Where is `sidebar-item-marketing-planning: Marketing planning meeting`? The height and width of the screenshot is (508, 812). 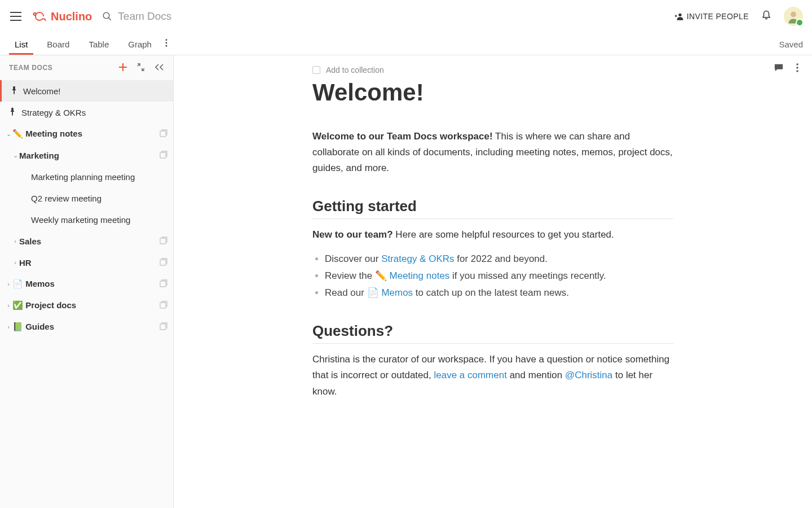 sidebar-item-marketing-planning: Marketing planning meeting is located at coordinates (87, 177).